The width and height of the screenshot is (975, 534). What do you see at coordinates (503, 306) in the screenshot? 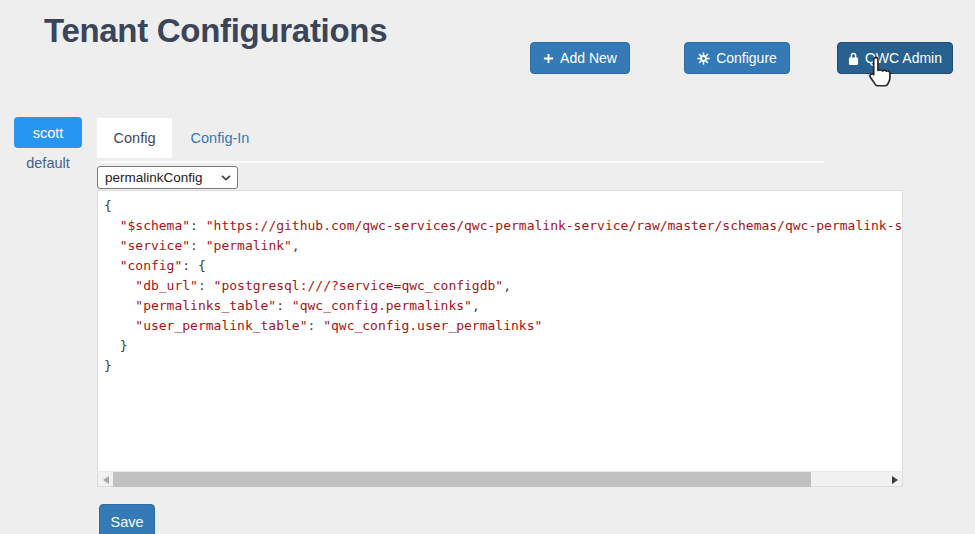
I see `code-line: "permalinks_table": "qwc_config.permalin…` at bounding box center [503, 306].